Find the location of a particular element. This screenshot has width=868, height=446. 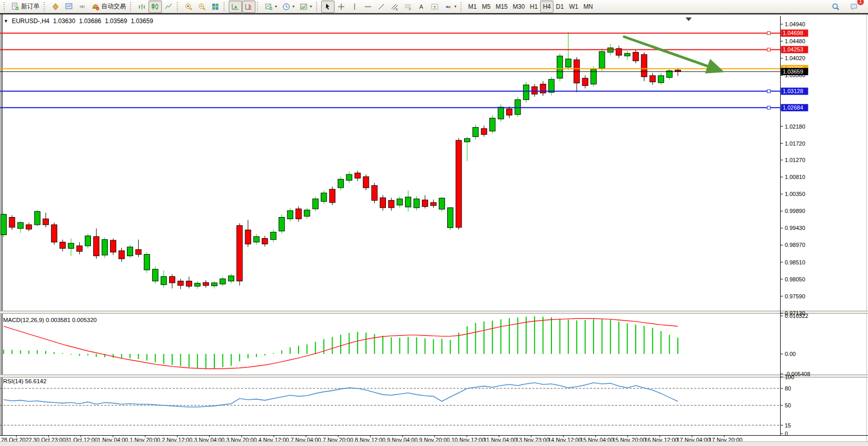

crosshair-icon is located at coordinates (341, 7).